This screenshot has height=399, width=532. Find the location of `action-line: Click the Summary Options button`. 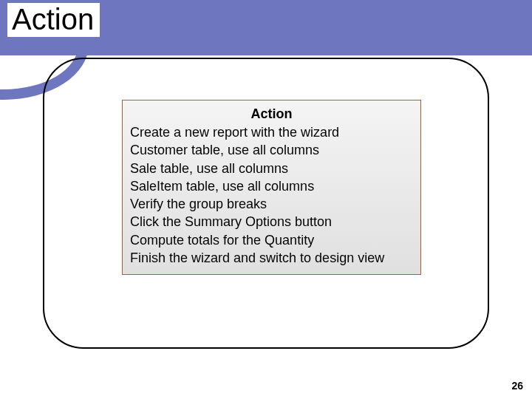

action-line: Click the Summary Options button is located at coordinates (272, 222).